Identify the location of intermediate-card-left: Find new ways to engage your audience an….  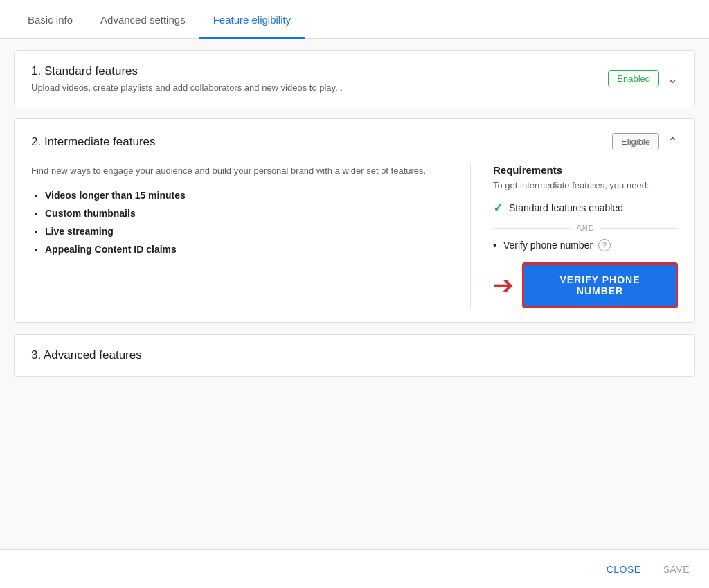
(237, 236).